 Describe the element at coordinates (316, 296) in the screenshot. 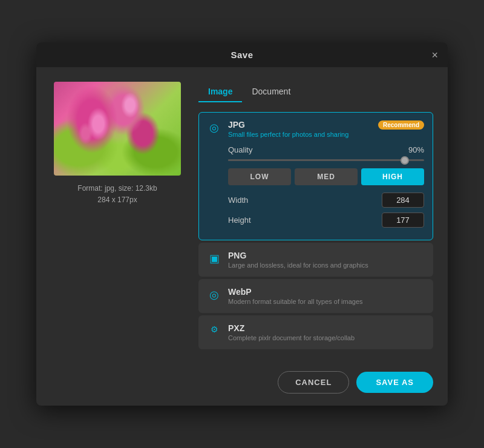

I see `format-item-webp: ◎ WebP Modern format suitable for all ty…` at that location.